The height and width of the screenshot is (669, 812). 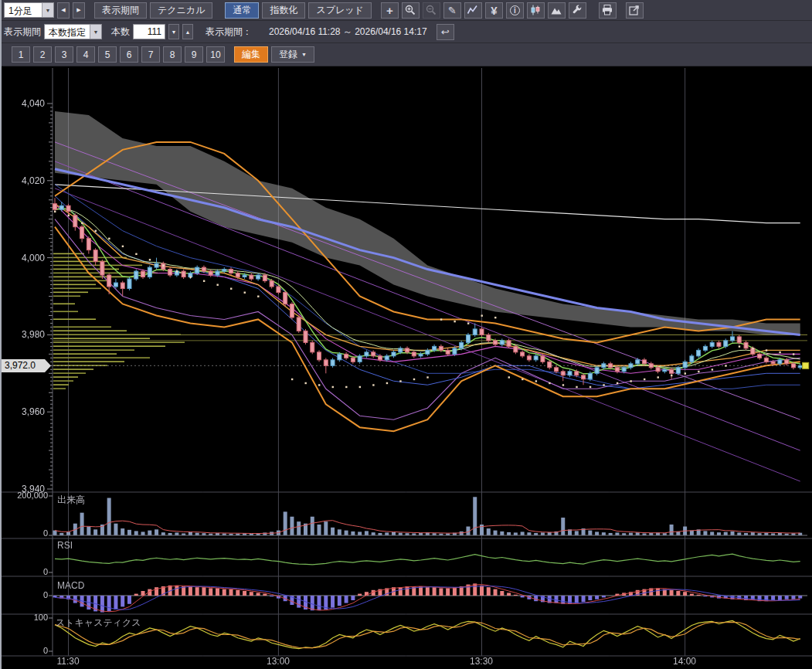 I want to click on info-button: i, so click(x=515, y=11).